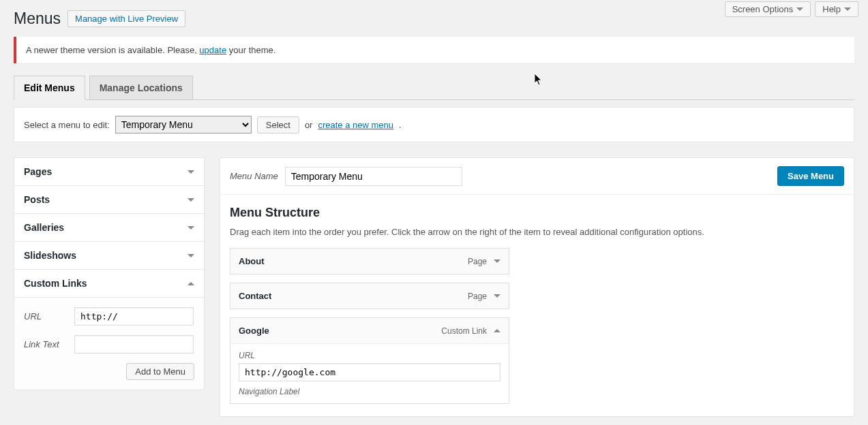  What do you see at coordinates (370, 392) in the screenshot?
I see `menu-item-navlabel-label: Navigation Label` at bounding box center [370, 392].